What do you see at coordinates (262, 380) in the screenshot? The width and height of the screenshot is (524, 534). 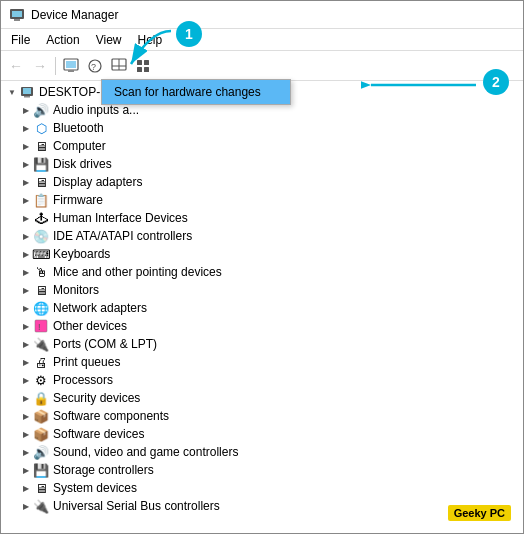 I see `list-item: ▶ ⚙ Processors` at bounding box center [262, 380].